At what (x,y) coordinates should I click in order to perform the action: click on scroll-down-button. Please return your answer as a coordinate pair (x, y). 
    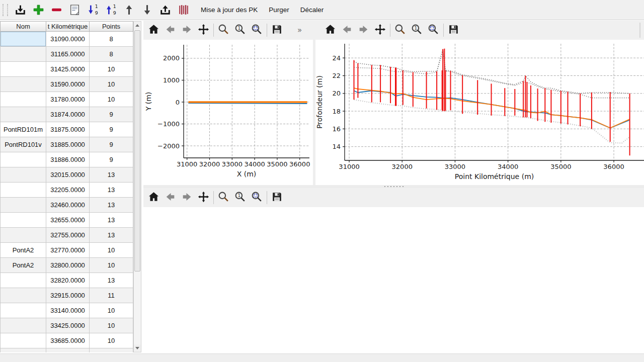
    Looking at the image, I should click on (137, 348).